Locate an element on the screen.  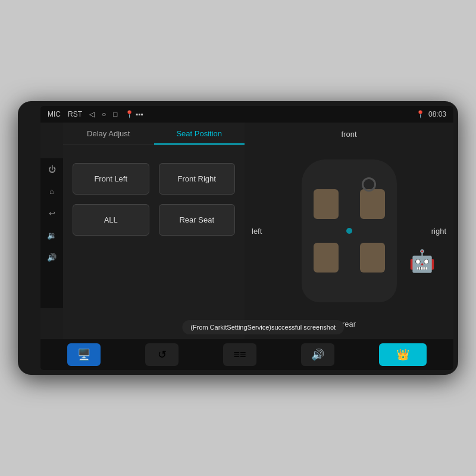
location-icon: 📍 is located at coordinates (420, 114).